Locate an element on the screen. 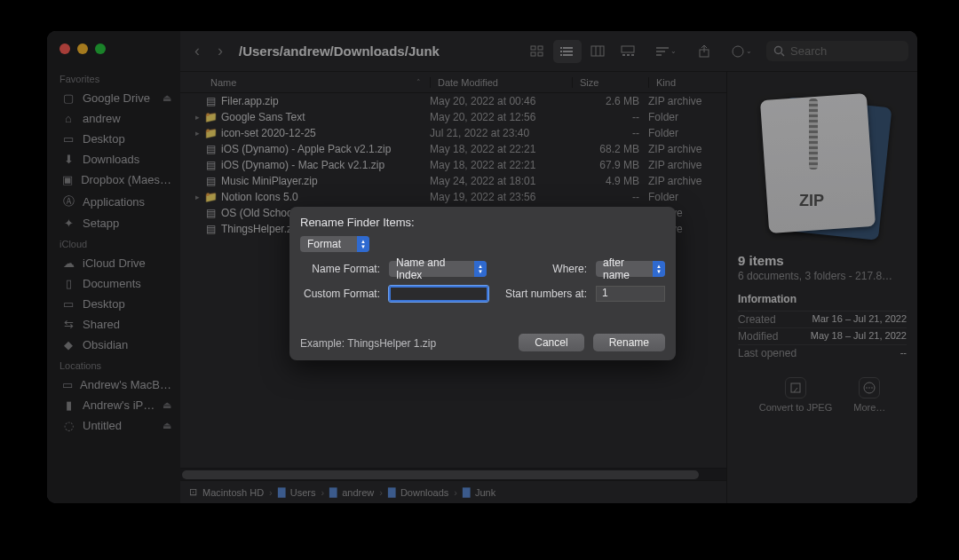  path-segment: Users is located at coordinates (304, 493).